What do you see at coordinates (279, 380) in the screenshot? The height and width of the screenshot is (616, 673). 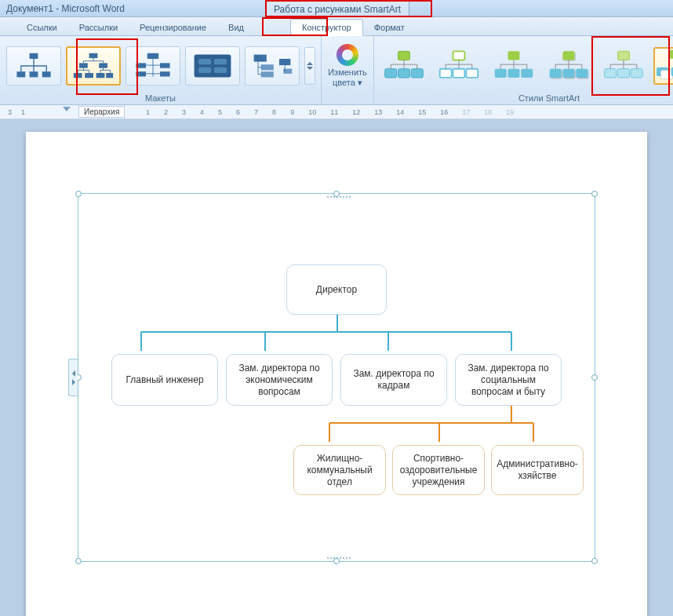 I see `org-node-level2: Зам. директора по экономическим вопросам` at bounding box center [279, 380].